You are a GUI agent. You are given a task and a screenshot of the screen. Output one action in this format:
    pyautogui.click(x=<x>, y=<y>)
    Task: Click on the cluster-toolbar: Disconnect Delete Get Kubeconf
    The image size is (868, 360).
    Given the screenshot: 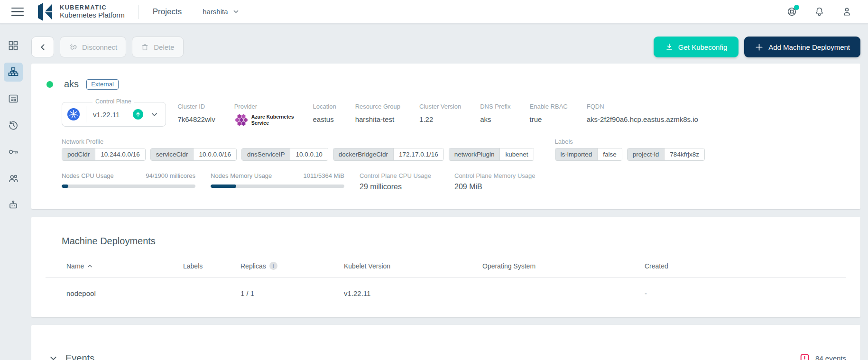 What is the action you would take?
    pyautogui.click(x=446, y=47)
    